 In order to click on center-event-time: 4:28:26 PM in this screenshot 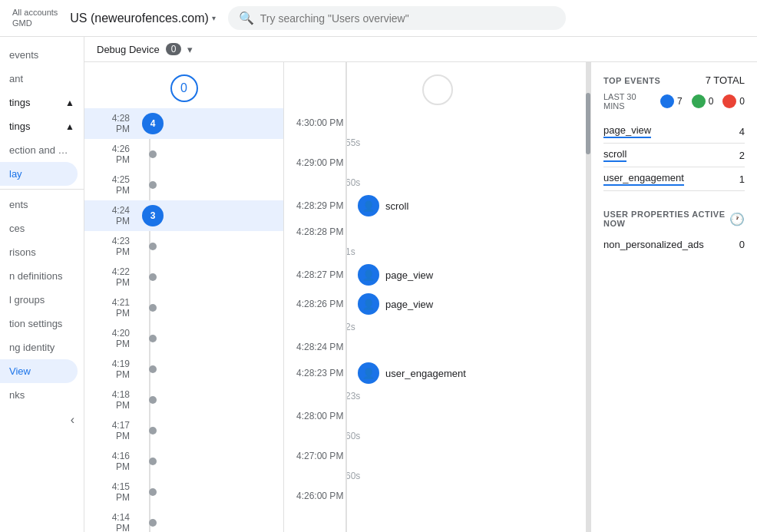, I will do `click(327, 304)`.